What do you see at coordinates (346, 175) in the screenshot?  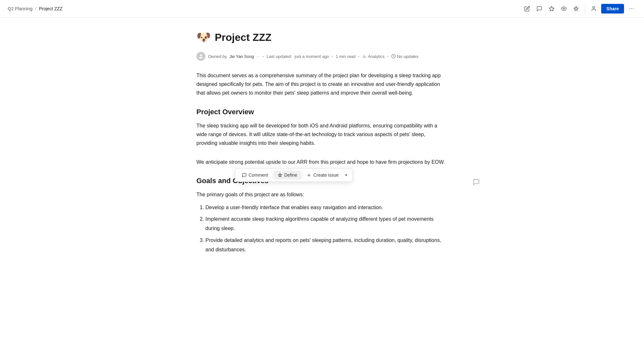 I see `create-issue-chevron: ▾` at bounding box center [346, 175].